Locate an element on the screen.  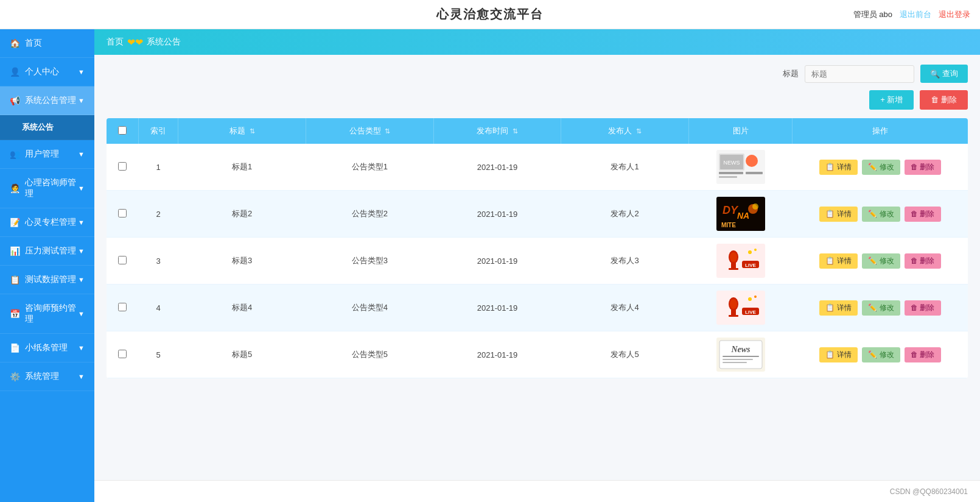
users-icon: 👥 is located at coordinates (15, 154).